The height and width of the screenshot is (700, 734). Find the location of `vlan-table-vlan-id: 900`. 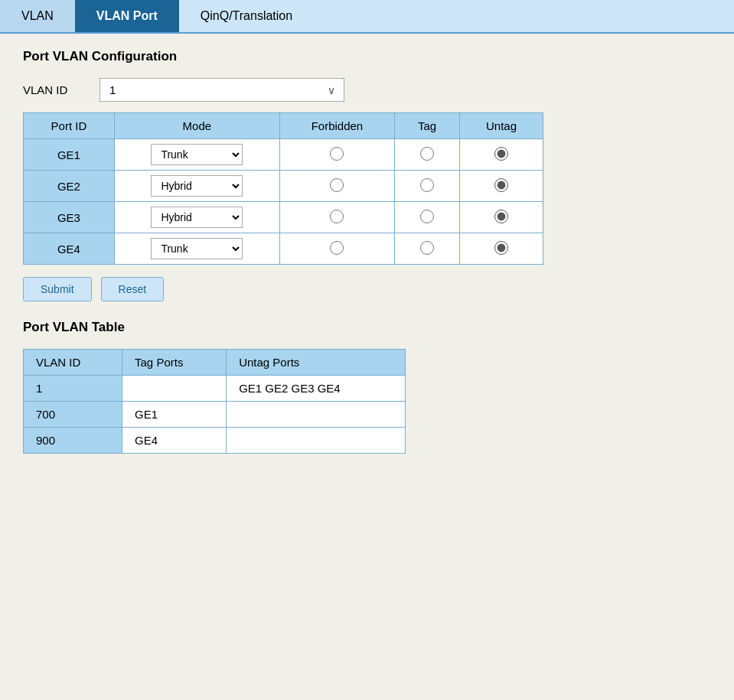

vlan-table-vlan-id: 900 is located at coordinates (73, 441).